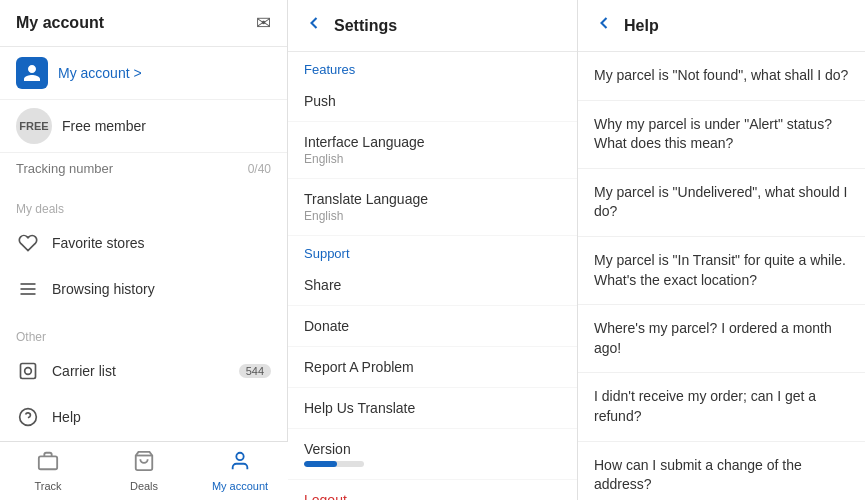 This screenshot has width=865, height=500. I want to click on sidebar-item-browsing: Browsing history, so click(144, 289).